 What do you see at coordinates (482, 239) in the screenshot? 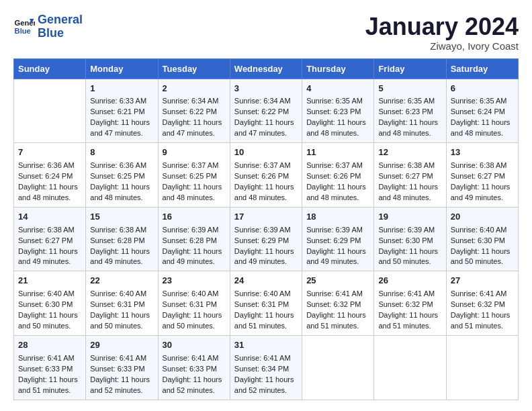
I see `calendar-cell: 20Sunrise: 6:40 AMSunset: 6:30 PMDayligh…` at bounding box center [482, 239].